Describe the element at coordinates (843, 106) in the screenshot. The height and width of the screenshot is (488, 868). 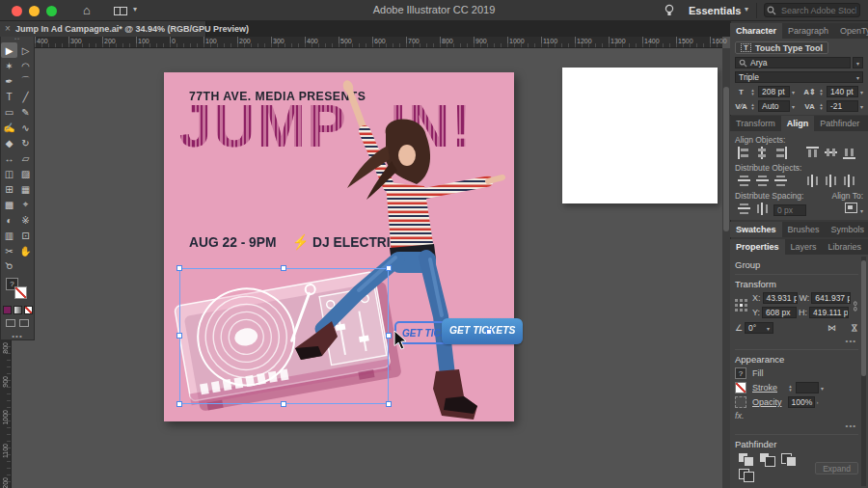
I see `tracking-field: -21` at that location.